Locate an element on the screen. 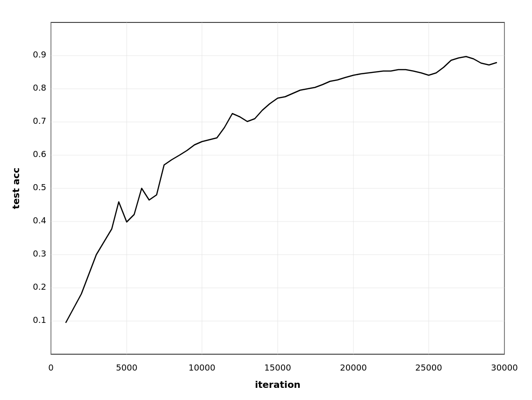  x-tick-5000: 5000 is located at coordinates (127, 367).